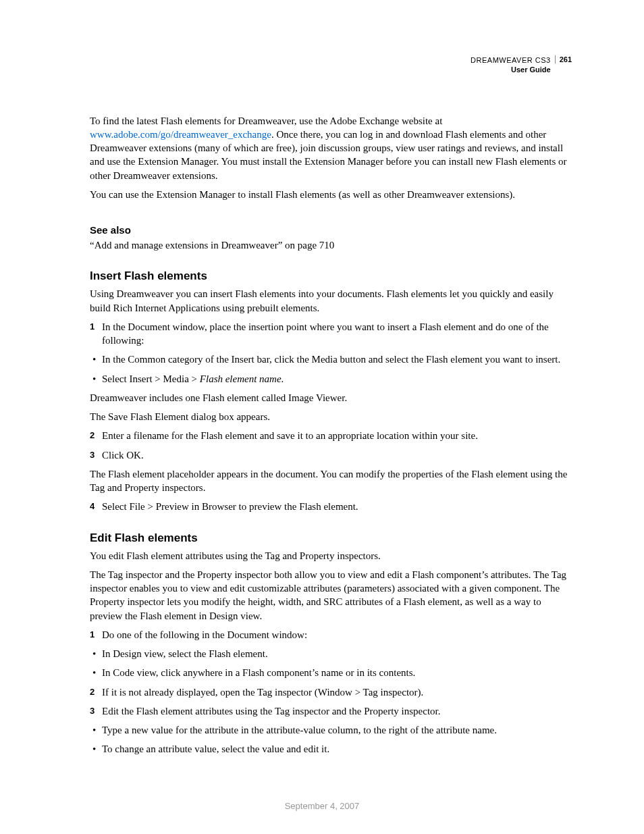 This screenshot has height=834, width=644. I want to click on step-text: Select File > Preview in Browser to prev…, so click(230, 506).